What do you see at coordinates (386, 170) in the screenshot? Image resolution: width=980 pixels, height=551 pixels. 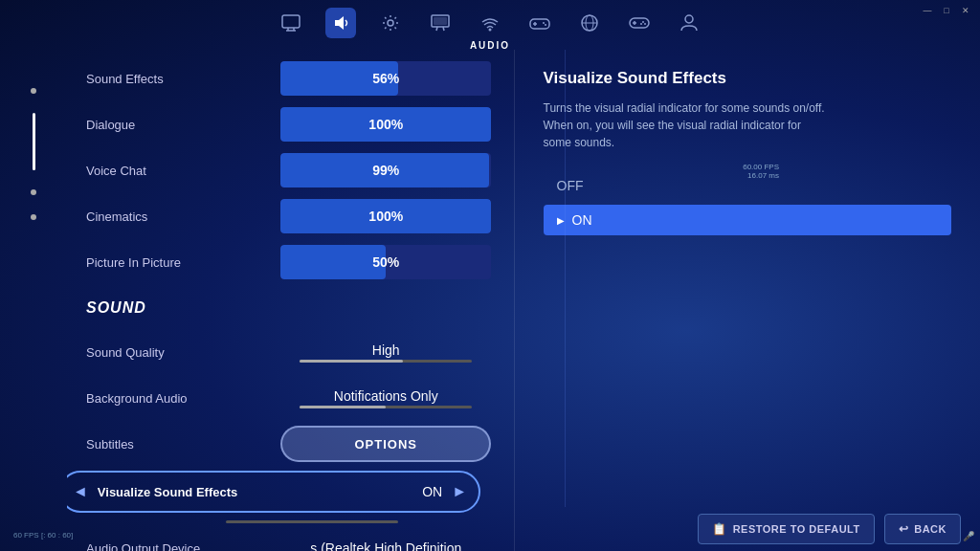 I see `voice-chat-value: 99%` at bounding box center [386, 170].